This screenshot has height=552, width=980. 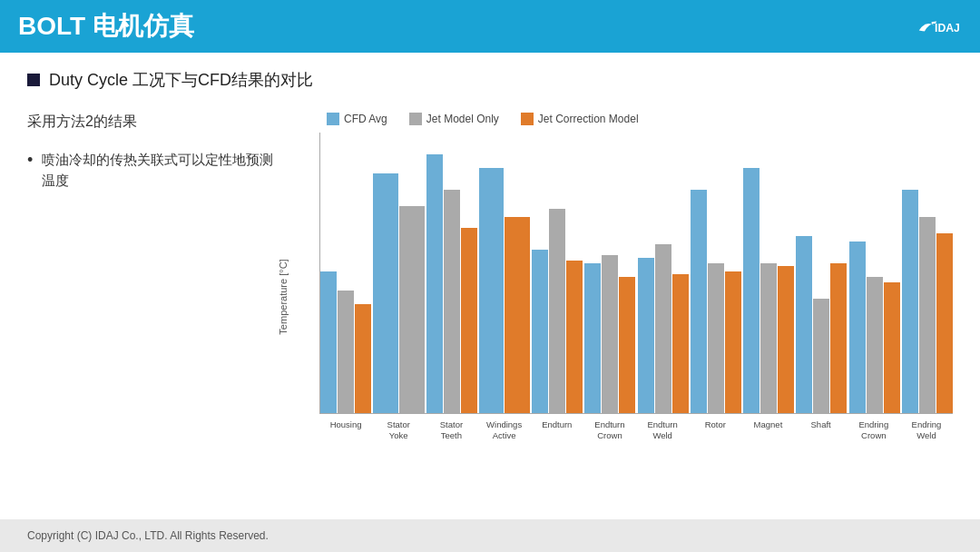 What do you see at coordinates (768, 433) in the screenshot?
I see `x-label: Magnet` at bounding box center [768, 433].